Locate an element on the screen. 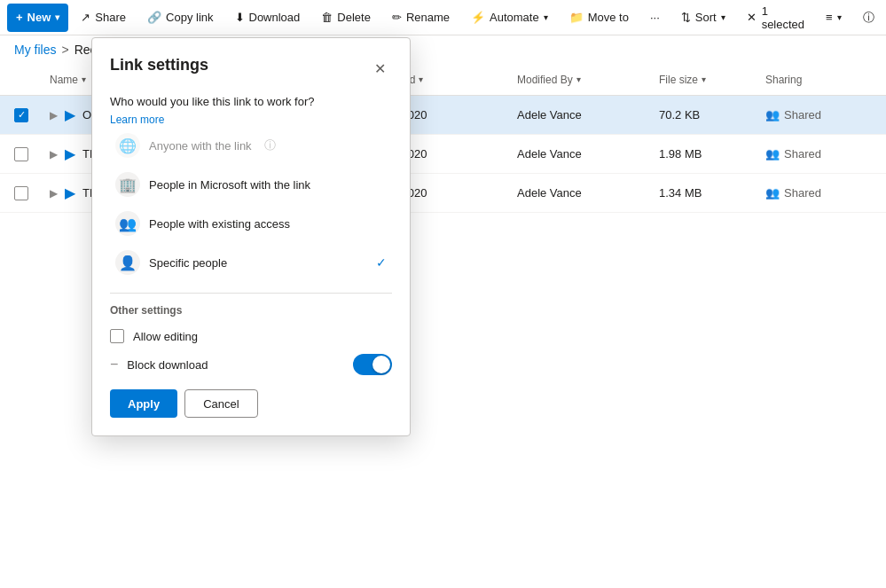  anyone-info-icon: ⓘ is located at coordinates (270, 145).